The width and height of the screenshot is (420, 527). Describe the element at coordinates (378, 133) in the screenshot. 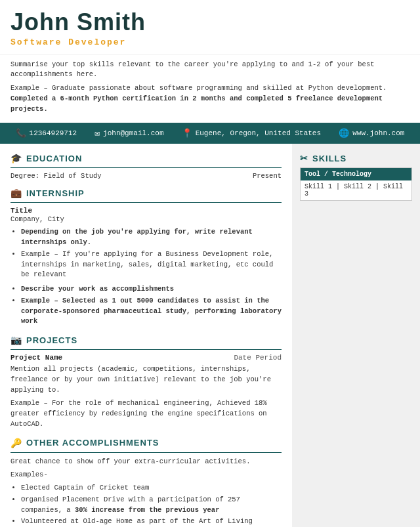

I see `website-url: www.john.com` at that location.